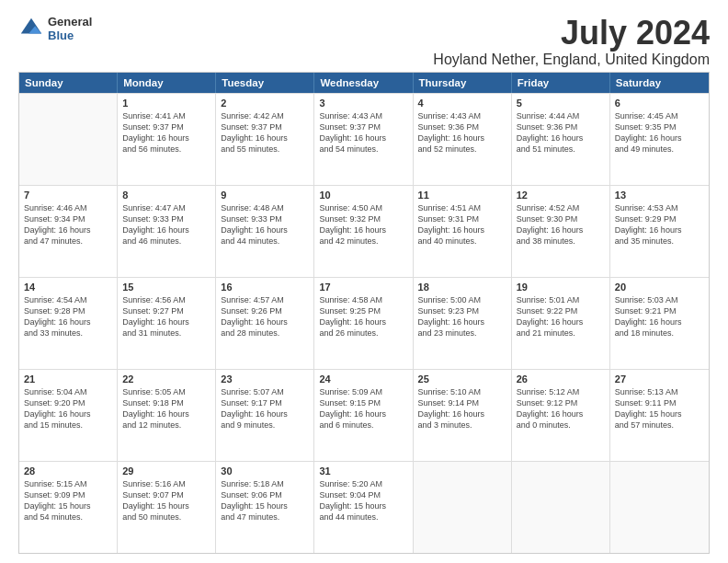  I want to click on cell-line: and 56 minutes., so click(166, 149).